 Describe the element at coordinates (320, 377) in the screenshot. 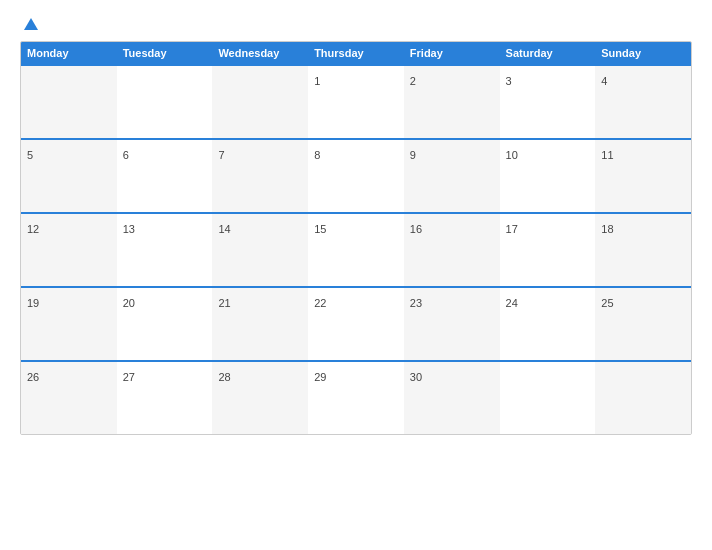

I see `day-number: 29` at that location.